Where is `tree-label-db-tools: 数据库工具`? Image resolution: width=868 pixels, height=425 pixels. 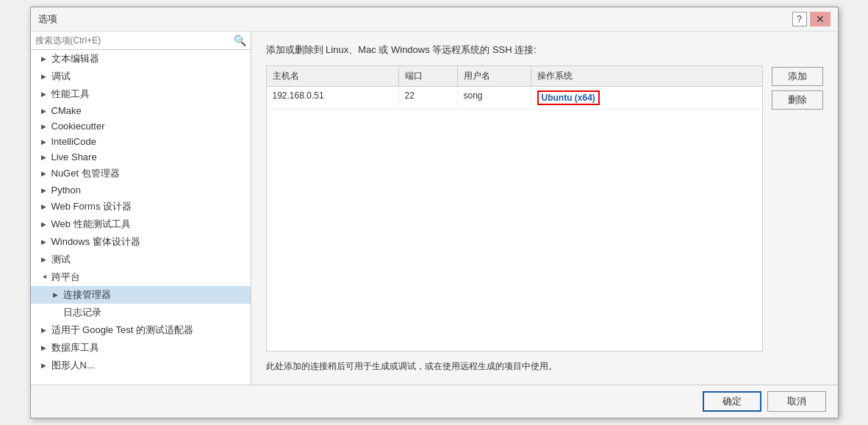 tree-label-db-tools: 数据库工具 is located at coordinates (75, 348).